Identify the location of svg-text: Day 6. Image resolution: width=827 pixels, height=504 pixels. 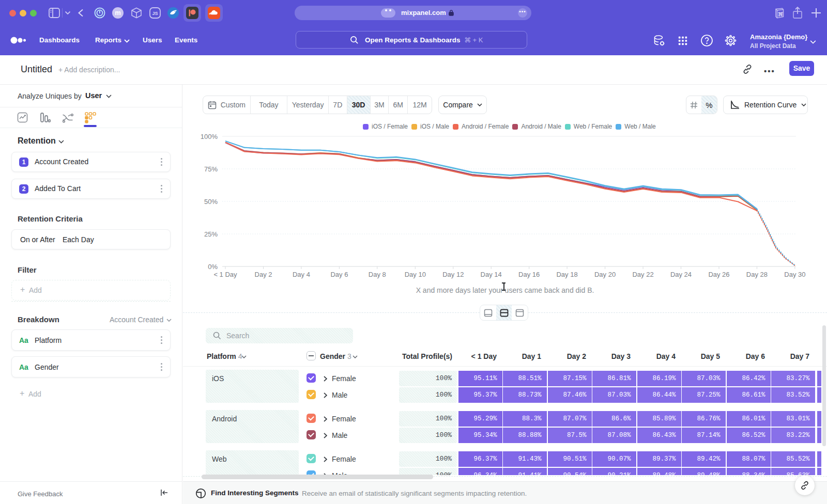
(339, 275).